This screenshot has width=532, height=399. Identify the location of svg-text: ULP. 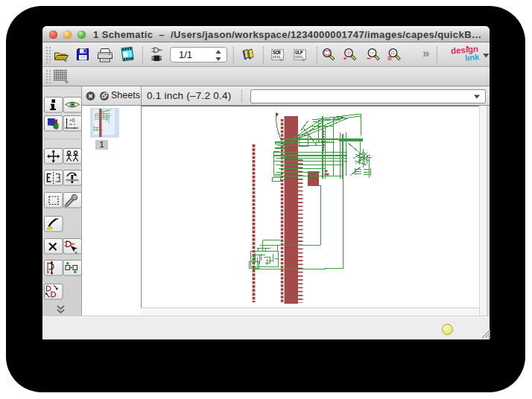
(300, 54).